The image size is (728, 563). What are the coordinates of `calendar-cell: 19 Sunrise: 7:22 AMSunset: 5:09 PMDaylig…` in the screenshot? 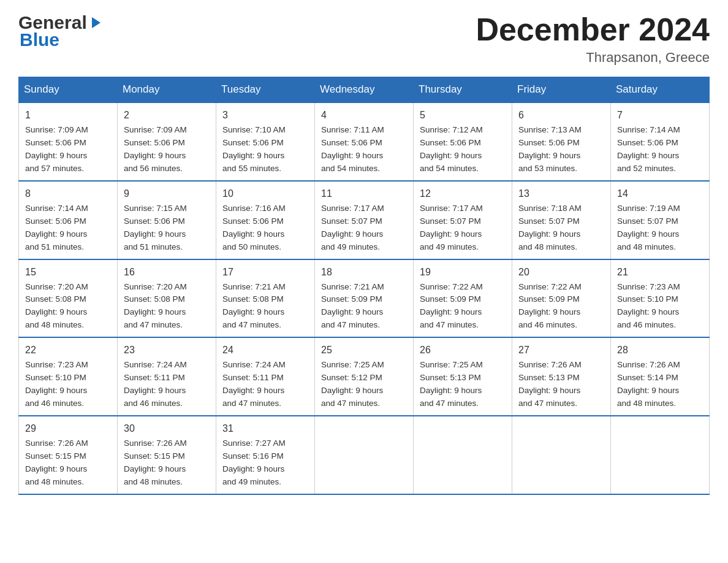 It's located at (463, 299).